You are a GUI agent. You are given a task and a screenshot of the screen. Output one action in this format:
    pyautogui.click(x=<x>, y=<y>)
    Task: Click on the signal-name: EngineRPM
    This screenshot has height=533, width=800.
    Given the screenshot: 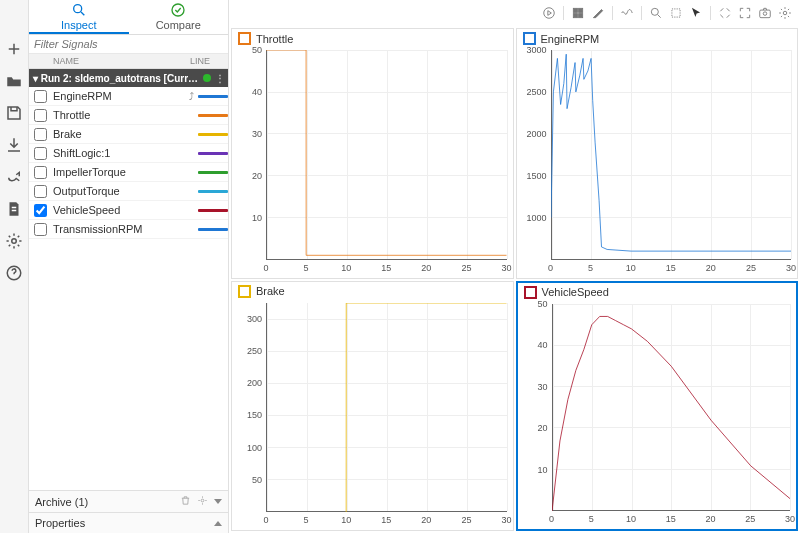 What is the action you would take?
    pyautogui.click(x=118, y=96)
    